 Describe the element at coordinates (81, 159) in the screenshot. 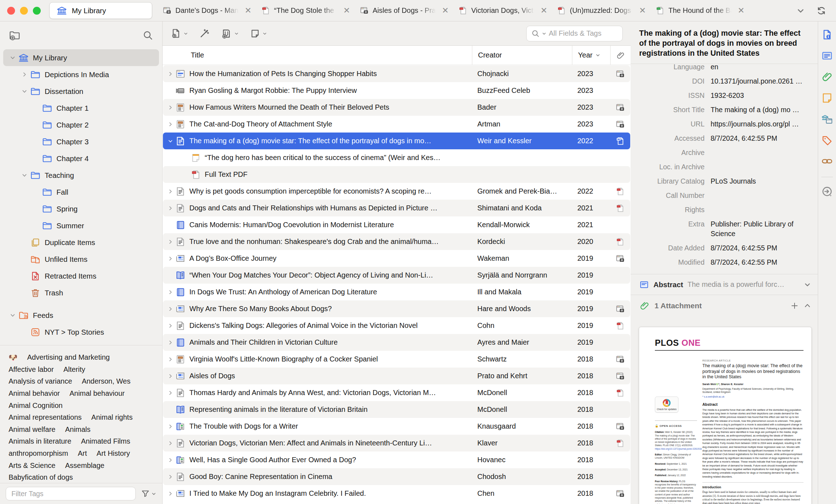

I see `sidebar-item-chapter-4: Chapter 4` at that location.